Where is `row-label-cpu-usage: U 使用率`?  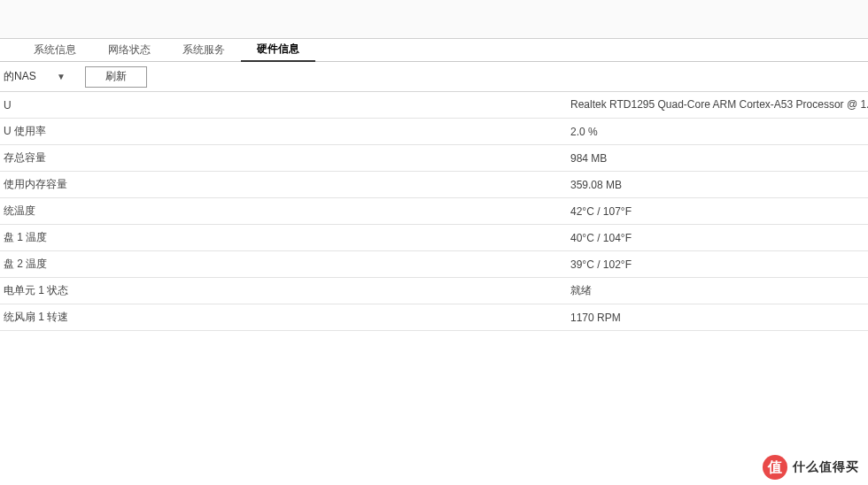 row-label-cpu-usage: U 使用率 is located at coordinates (283, 131).